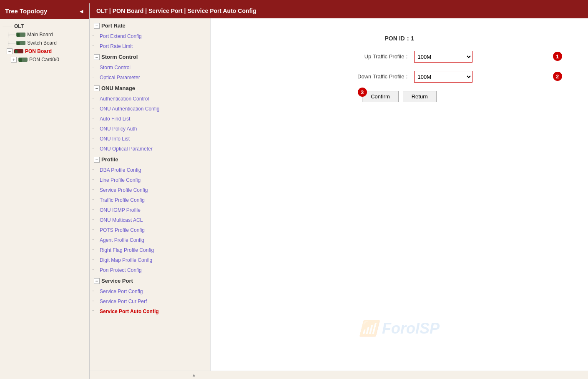 The height and width of the screenshot is (379, 588). What do you see at coordinates (113, 26) in the screenshot?
I see `port-rate-label: Port Rate` at bounding box center [113, 26].